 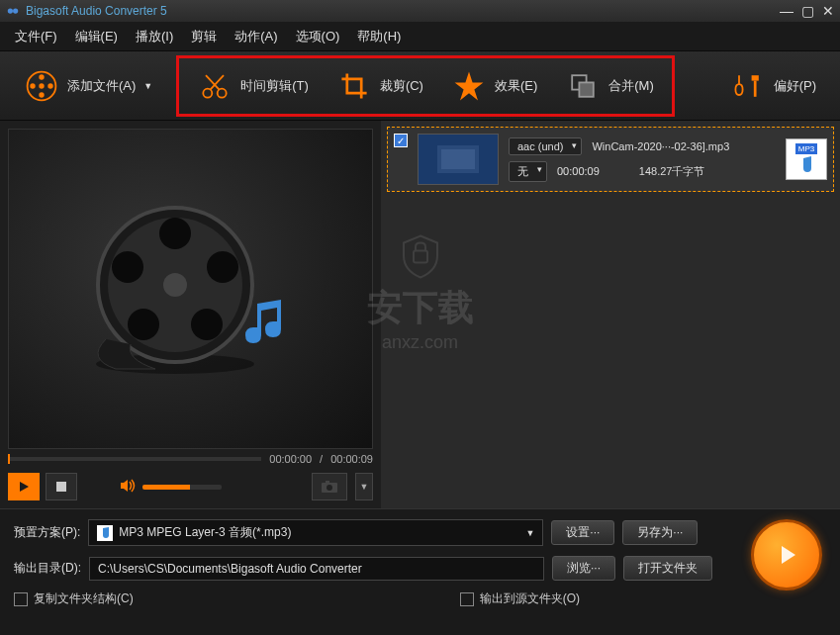 What do you see at coordinates (469, 86) in the screenshot?
I see `star-icon` at bounding box center [469, 86].